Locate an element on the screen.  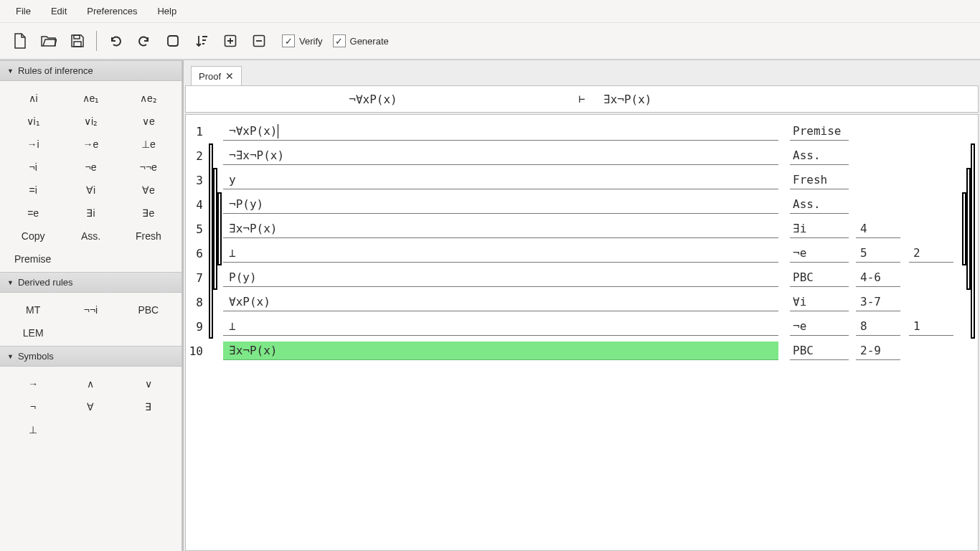
rule-item: Premise is located at coordinates (62, 259).